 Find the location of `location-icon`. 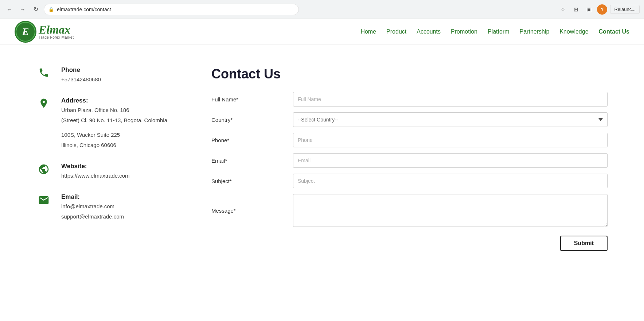

location-icon is located at coordinates (44, 104).